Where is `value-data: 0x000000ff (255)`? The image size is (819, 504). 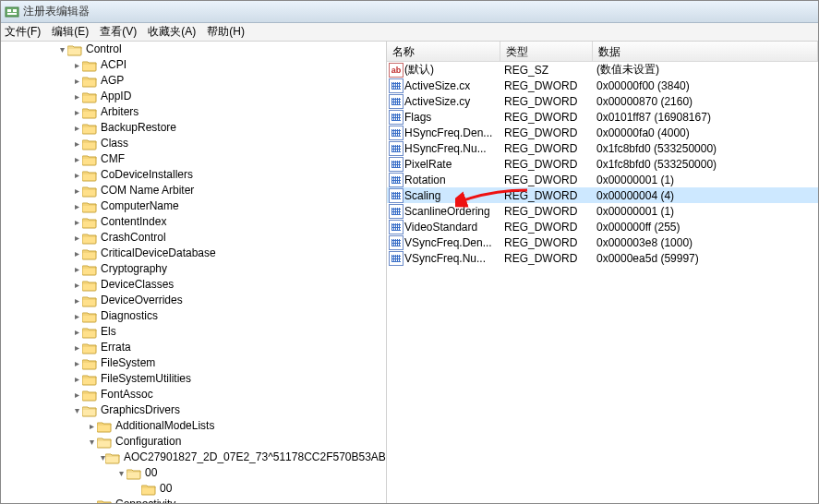
value-data: 0x000000ff (255) is located at coordinates (705, 227).